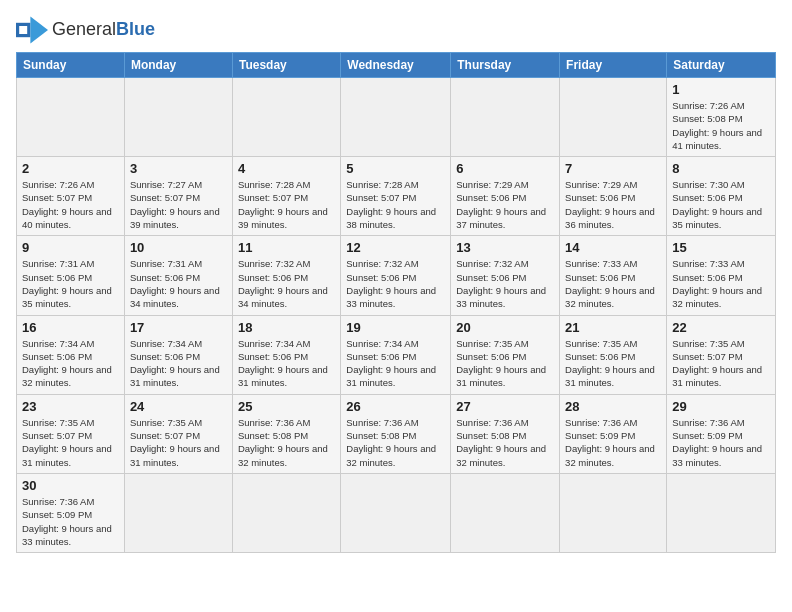 This screenshot has width=792, height=612. I want to click on calendar-cell: 30Sunrise: 7:36 AM Sunset: 5:09 PM Dayli…, so click(71, 512).